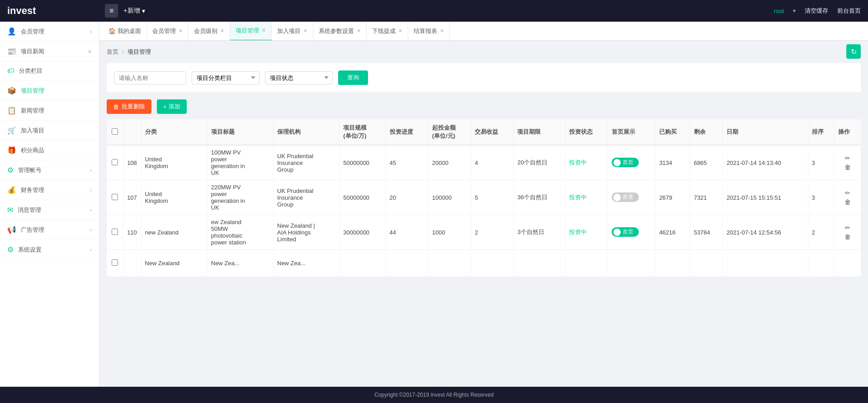 The height and width of the screenshot is (403, 868). I want to click on header-checkbox, so click(115, 132).